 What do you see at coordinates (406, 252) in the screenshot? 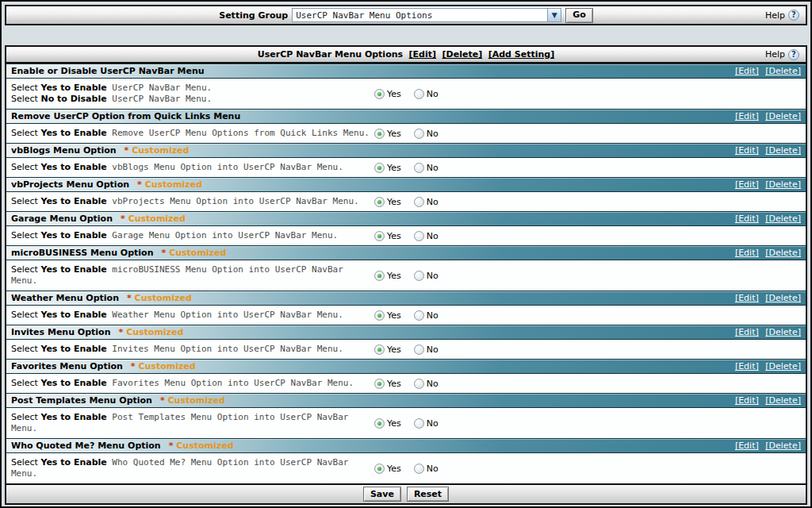
I see `setting-header-bar: microBUSINESS Menu Option * Customized […` at bounding box center [406, 252].